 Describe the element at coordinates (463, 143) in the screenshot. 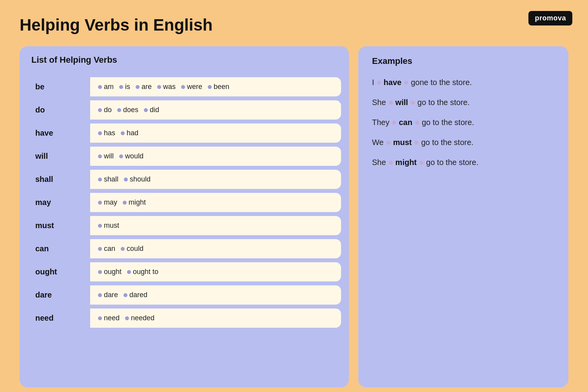

I see `example-row: We must go to the store.` at that location.